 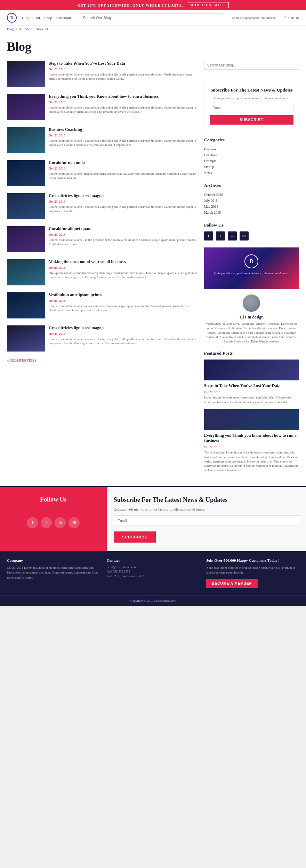 What do you see at coordinates (252, 439) in the screenshot?
I see `featured-post-title: Everything you Think you know about how …` at bounding box center [252, 439].